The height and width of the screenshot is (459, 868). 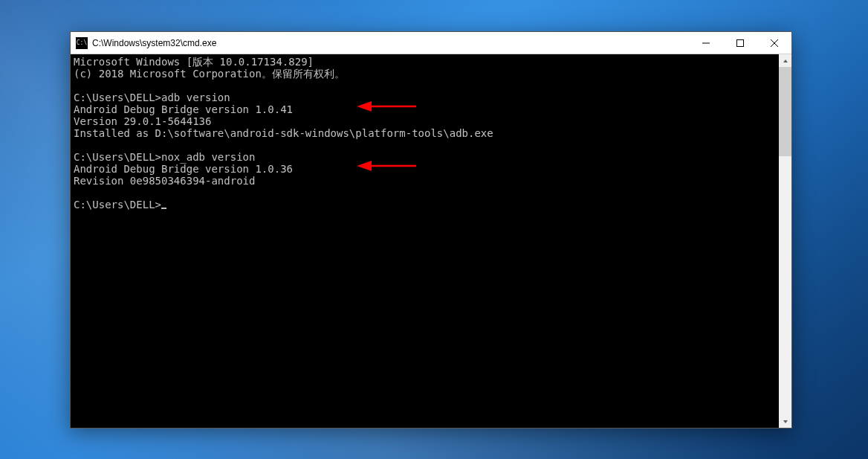 What do you see at coordinates (740, 43) in the screenshot?
I see `maximize-button` at bounding box center [740, 43].